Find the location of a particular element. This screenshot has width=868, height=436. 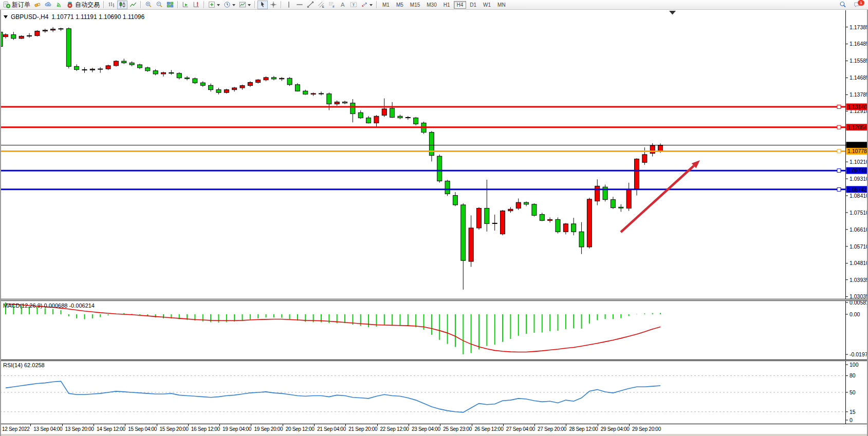

arrow-line is located at coordinates (657, 199).